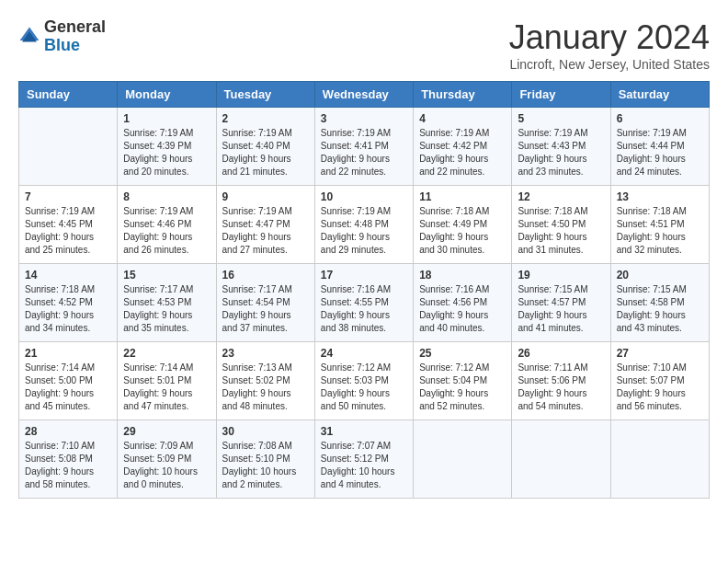 This screenshot has height=563, width=728. I want to click on calendar-week-1: 1Sunrise: 7:19 AM Sunset: 4:39 PM Daylig…, so click(364, 147).